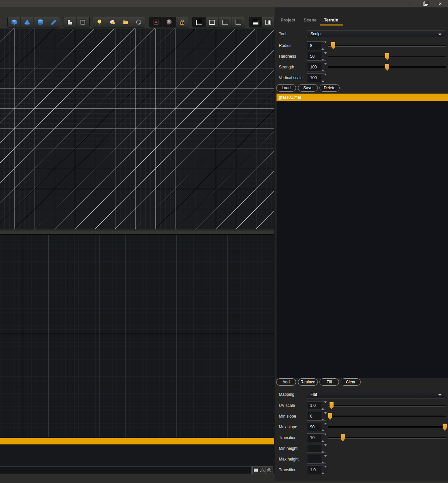  What do you see at coordinates (332, 406) in the screenshot?
I see `uv-scale-slider-handle` at bounding box center [332, 406].